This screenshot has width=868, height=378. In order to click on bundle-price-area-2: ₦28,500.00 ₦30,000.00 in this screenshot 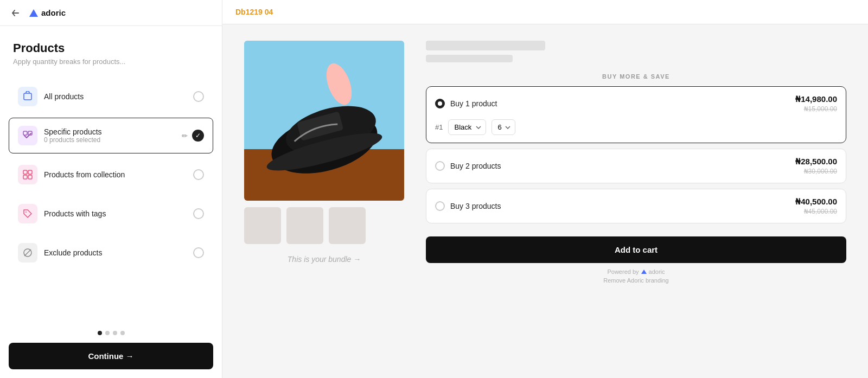, I will do `click(816, 166)`.